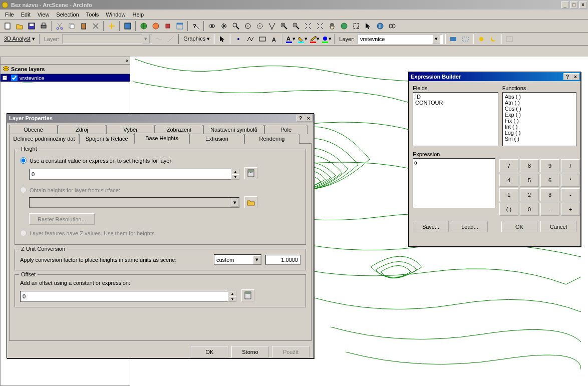 The width and height of the screenshot is (588, 386). Describe the element at coordinates (237, 259) in the screenshot. I see `zconv-mode-dropdown: custom▾` at that location.